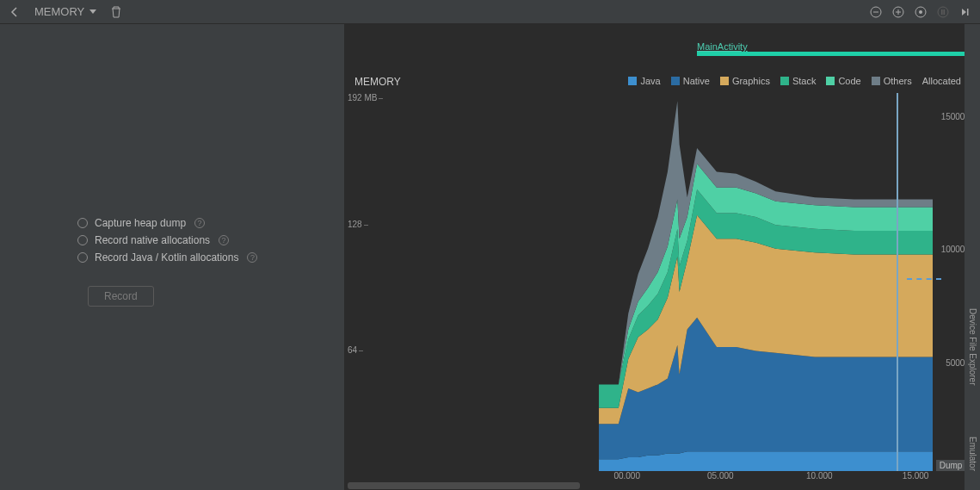 This screenshot has height=490, width=980. What do you see at coordinates (353, 350) in the screenshot?
I see `y-tick: 64` at bounding box center [353, 350].